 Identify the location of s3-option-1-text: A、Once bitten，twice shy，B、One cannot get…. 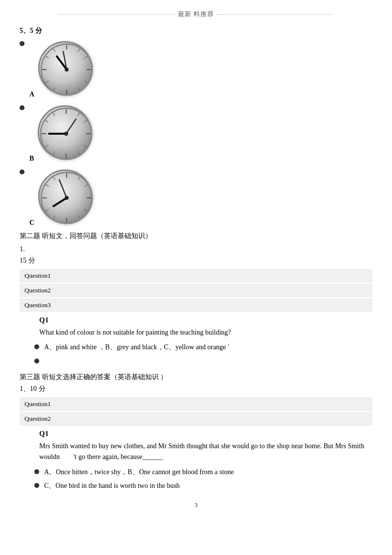
(139, 472).